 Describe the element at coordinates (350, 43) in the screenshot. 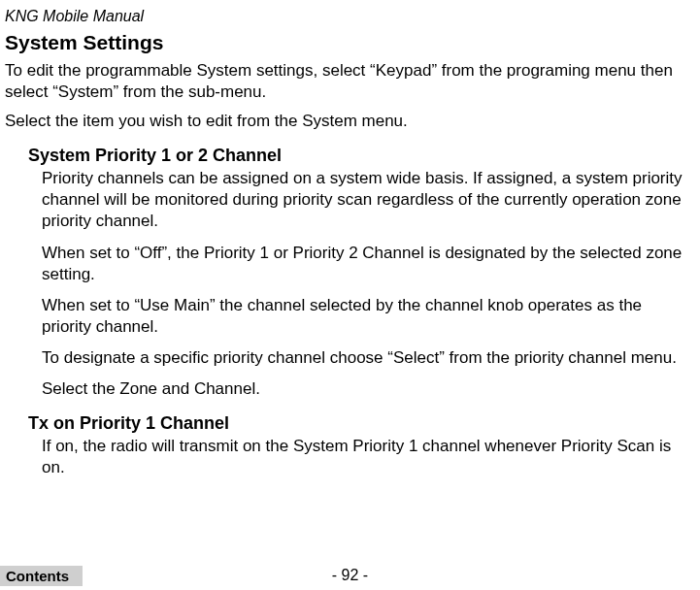

I see `page-title: System Settings` at that location.